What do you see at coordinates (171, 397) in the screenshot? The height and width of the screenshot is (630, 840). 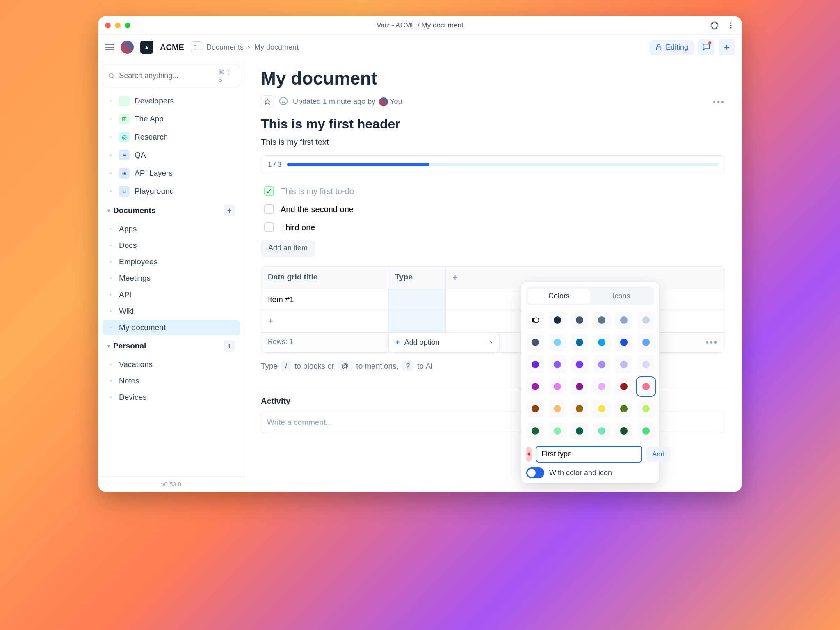 I see `sidebar-item: Devices` at bounding box center [171, 397].